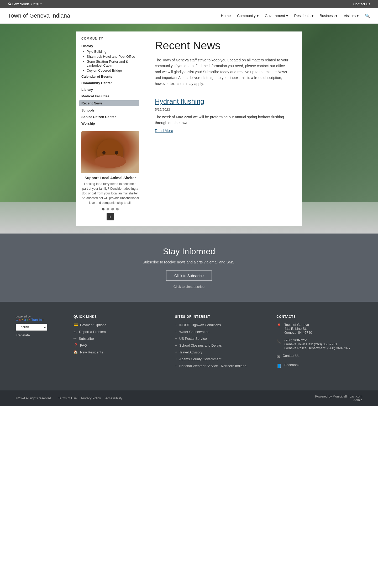 The height and width of the screenshot is (588, 378). Describe the element at coordinates (110, 46) in the screenshot. I see `sidebar-item-label: History` at that location.